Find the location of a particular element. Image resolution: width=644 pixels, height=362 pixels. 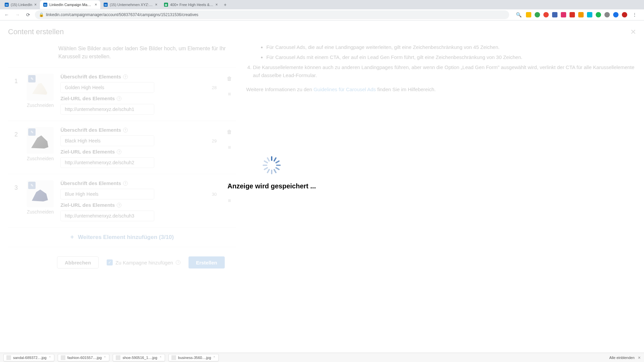

forward-button: → is located at coordinates (17, 15).